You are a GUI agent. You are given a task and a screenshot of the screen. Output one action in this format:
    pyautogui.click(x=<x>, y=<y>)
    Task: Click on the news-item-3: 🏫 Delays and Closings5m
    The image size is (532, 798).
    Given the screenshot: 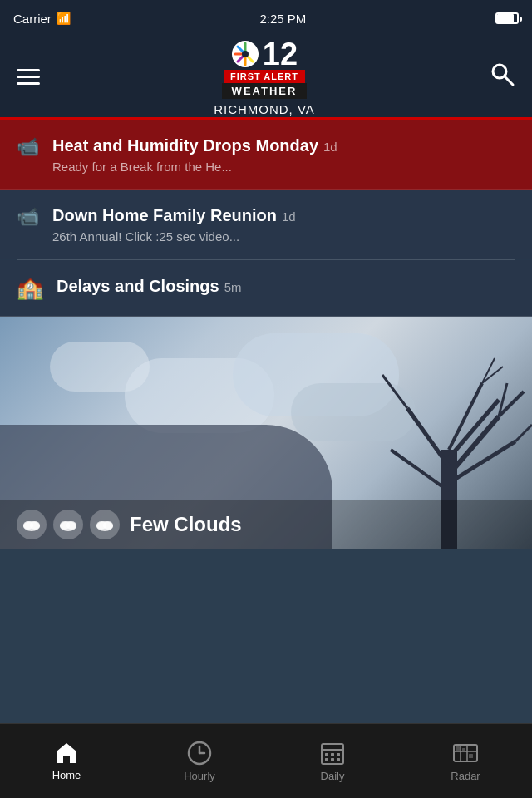 What is the action you would take?
    pyautogui.click(x=266, y=288)
    